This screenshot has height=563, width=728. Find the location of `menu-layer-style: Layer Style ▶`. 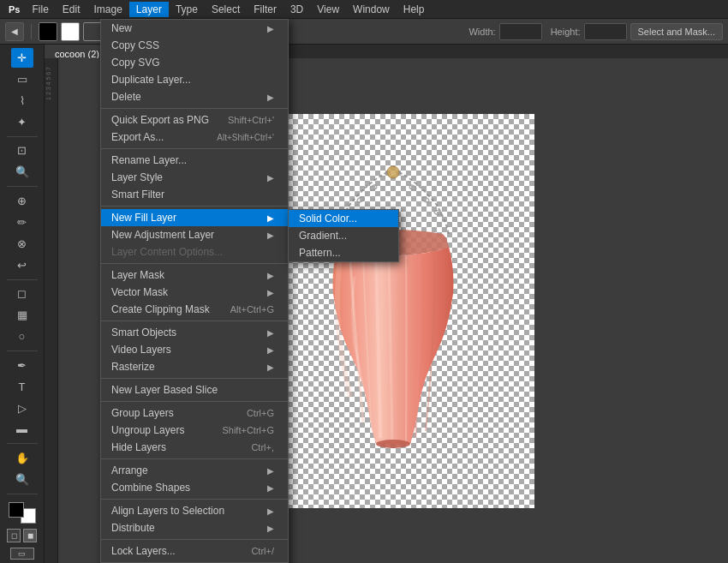

menu-layer-style: Layer Style ▶ is located at coordinates (194, 177).